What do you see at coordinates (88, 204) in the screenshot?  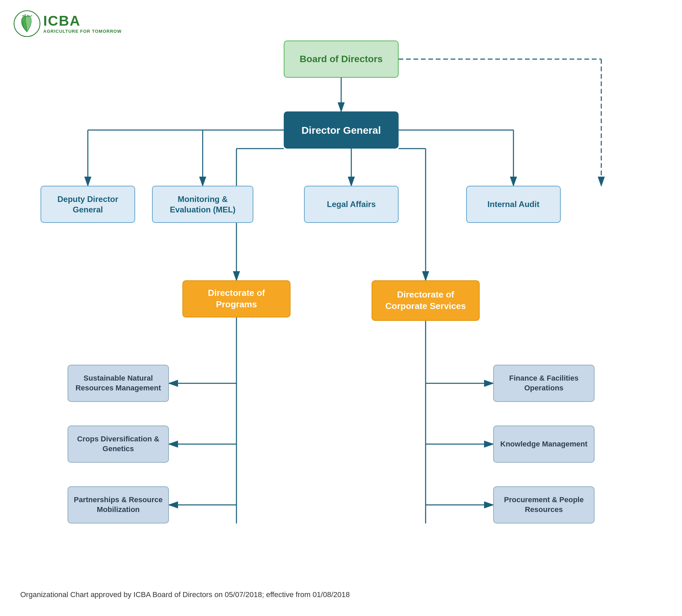 I see `deputy-dg-node: Deputy Director General` at bounding box center [88, 204].